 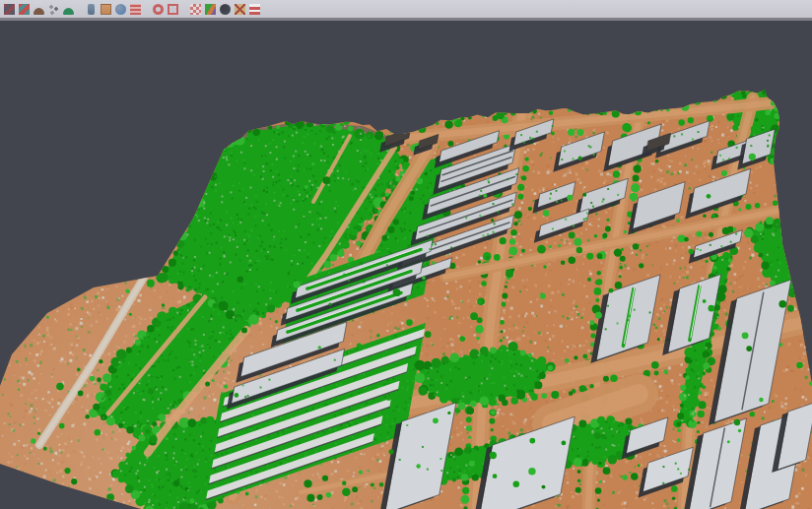 I want to click on toolbar-button-resize-region, so click(x=173, y=10).